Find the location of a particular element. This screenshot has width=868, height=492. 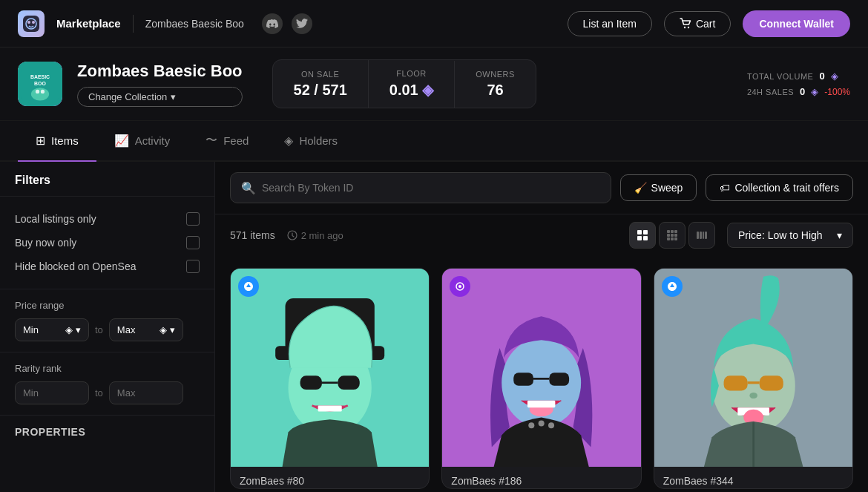

floor-value: 0.01 ◈ is located at coordinates (412, 90).